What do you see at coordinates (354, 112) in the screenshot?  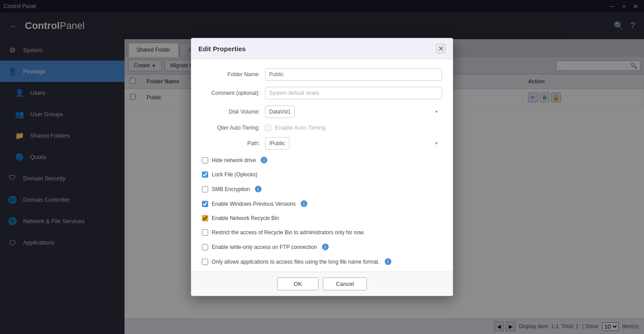 I see `disk-volume-select-wrap: DataVol1` at bounding box center [354, 112].